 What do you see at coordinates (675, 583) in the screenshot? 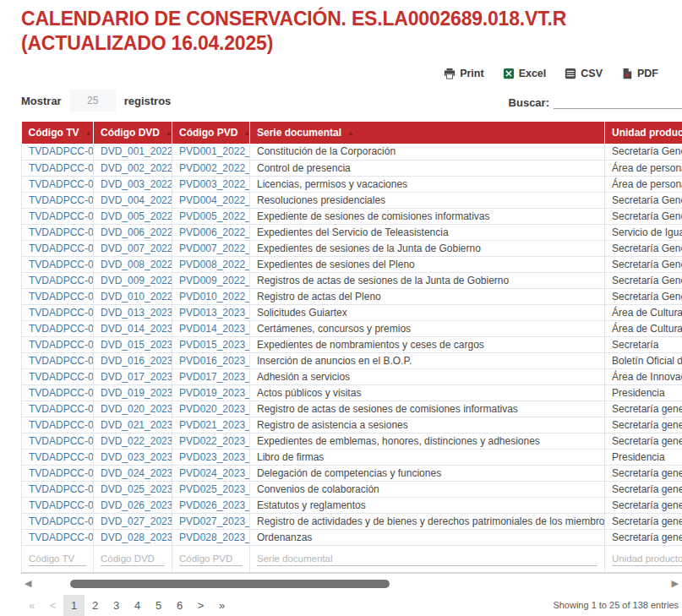
I see `scroll-right-icon: ▶` at bounding box center [675, 583].